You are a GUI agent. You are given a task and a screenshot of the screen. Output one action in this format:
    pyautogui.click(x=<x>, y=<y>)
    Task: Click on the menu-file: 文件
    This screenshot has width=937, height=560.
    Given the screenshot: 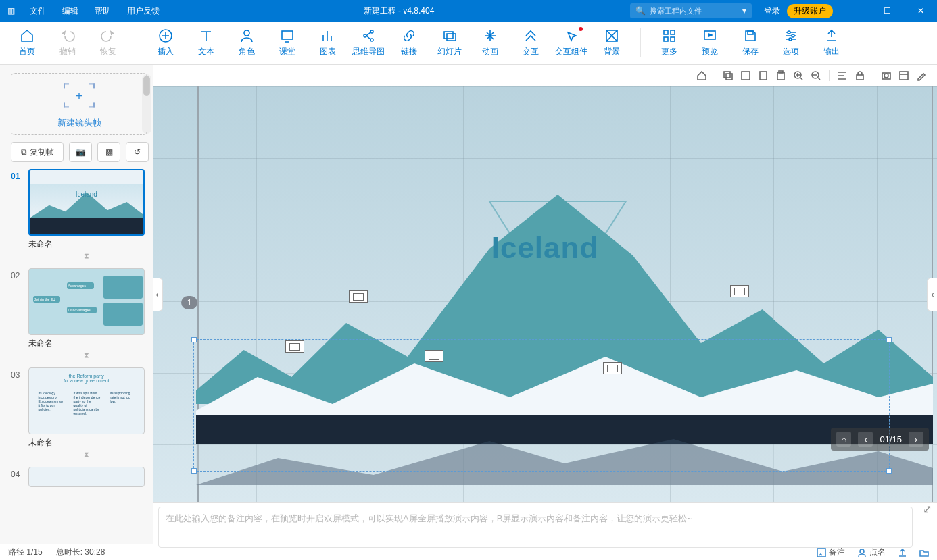 What is the action you would take?
    pyautogui.click(x=38, y=11)
    